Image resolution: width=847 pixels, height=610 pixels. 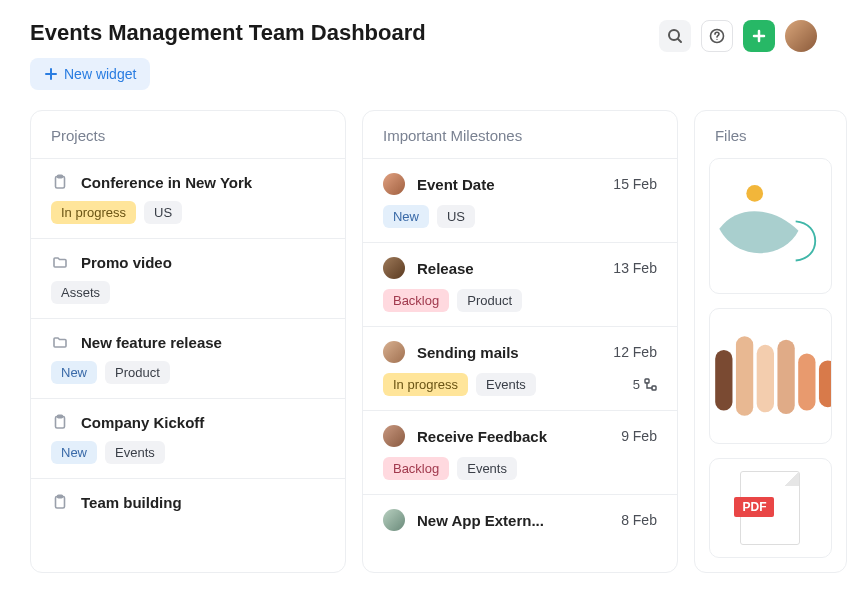 What do you see at coordinates (509, 184) in the screenshot?
I see `milestone-title: Event Date` at bounding box center [509, 184].